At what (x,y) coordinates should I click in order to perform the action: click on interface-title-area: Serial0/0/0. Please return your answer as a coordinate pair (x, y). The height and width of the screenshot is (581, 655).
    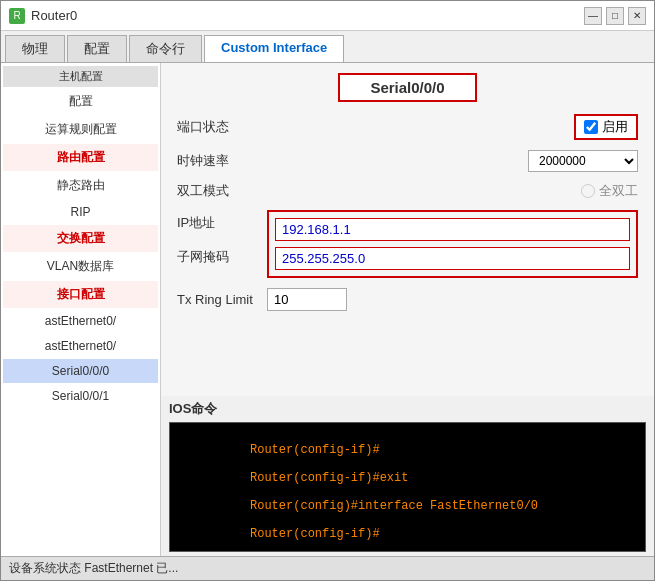
    Looking at the image, I should click on (408, 88).